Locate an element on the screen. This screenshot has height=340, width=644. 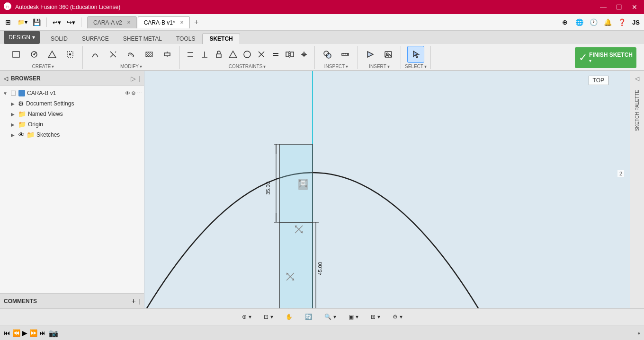
tree-item-root: ▼ ☐ CARA-B v1 👁 ⚙ ⋯ is located at coordinates (72, 93).